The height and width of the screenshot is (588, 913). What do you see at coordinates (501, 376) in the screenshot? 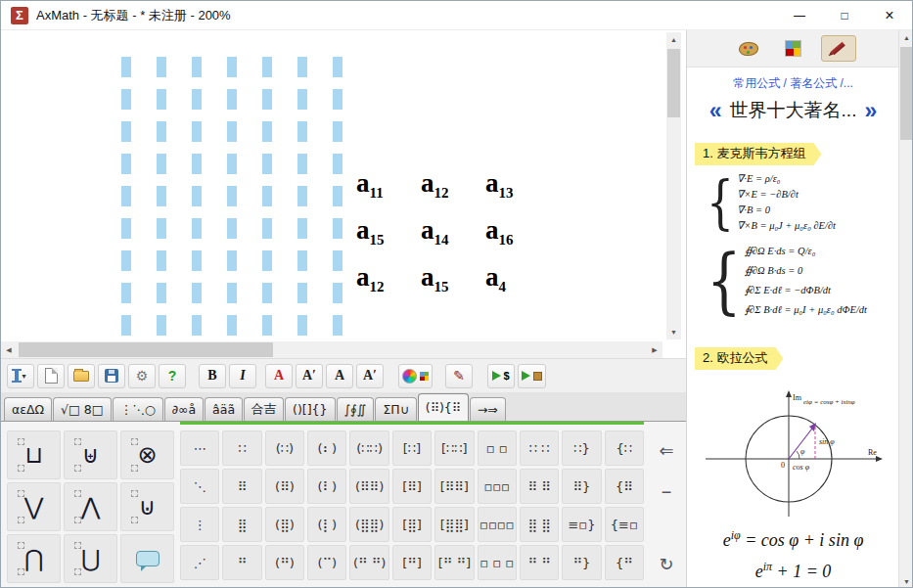
I see `render-latex-button: $` at bounding box center [501, 376].